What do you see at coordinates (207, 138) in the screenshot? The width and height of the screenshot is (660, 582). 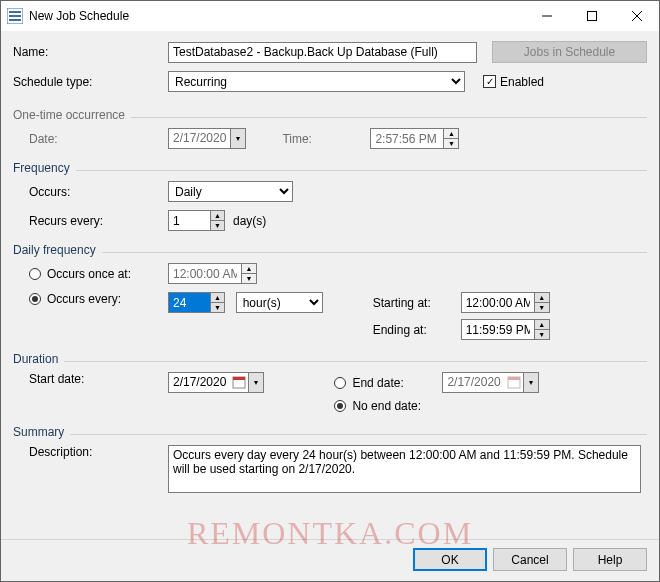 I see `one-time-date-picker: 2/17/2020▾` at bounding box center [207, 138].